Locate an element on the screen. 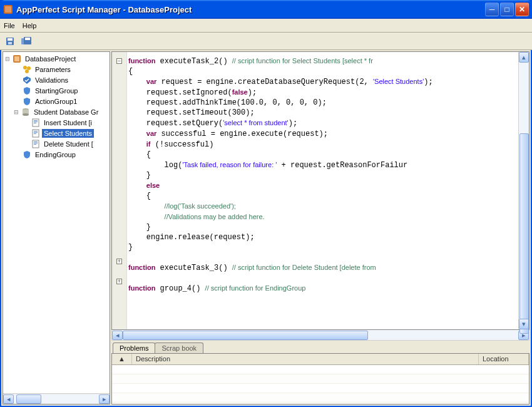  window-title: AppPerfect Script Manager - DatabaseProj… is located at coordinates (250, 10).